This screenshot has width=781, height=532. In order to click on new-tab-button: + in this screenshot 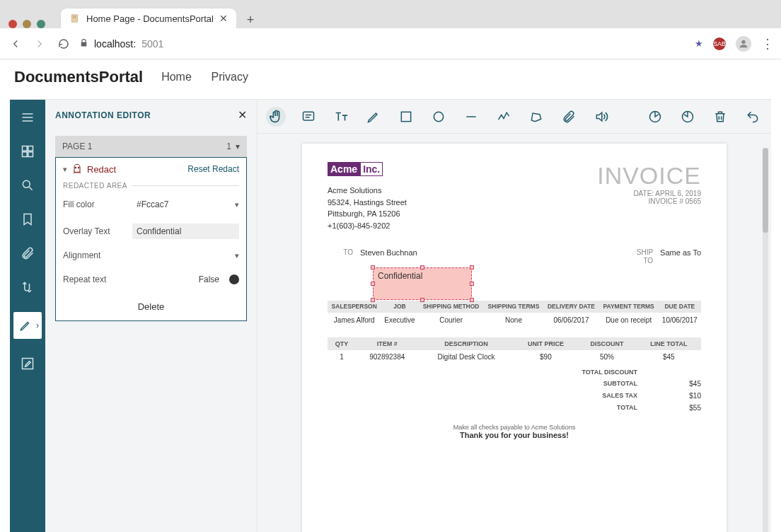, I will do `click(250, 20)`.